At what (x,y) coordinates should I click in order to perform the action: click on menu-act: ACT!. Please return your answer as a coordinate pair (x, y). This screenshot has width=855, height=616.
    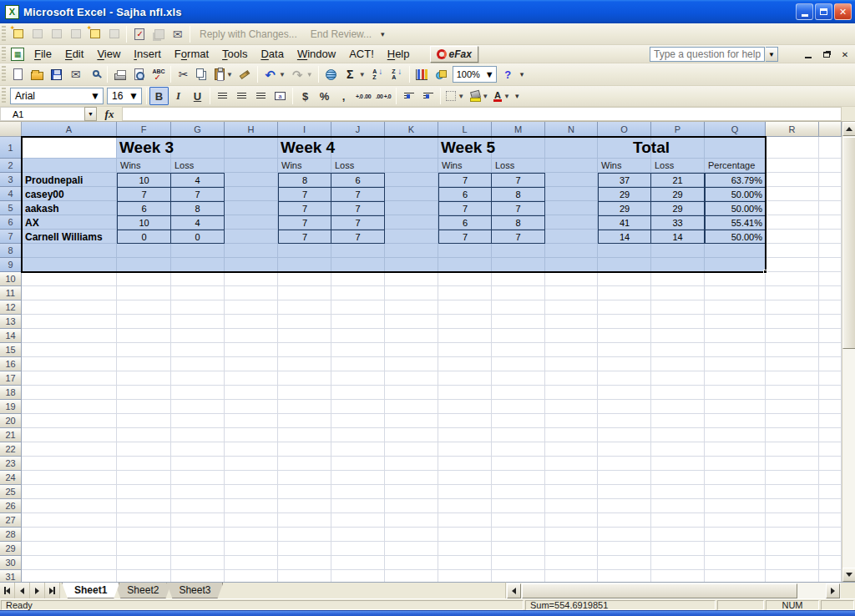
    Looking at the image, I should click on (362, 53).